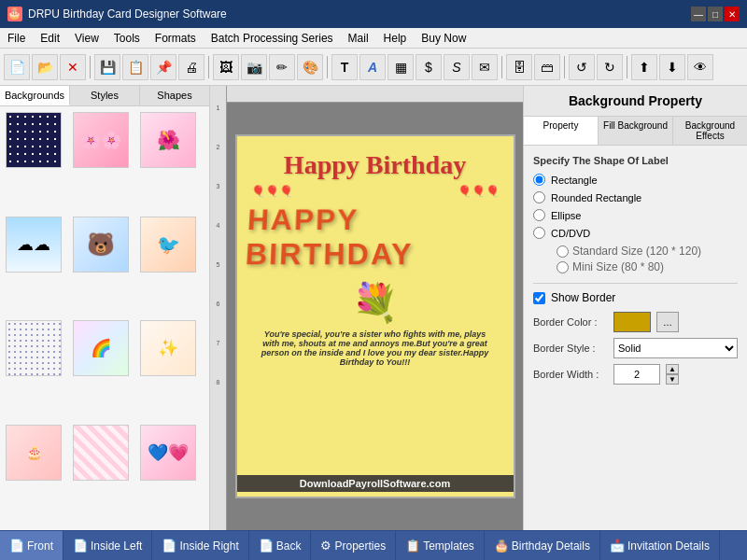  Describe the element at coordinates (710, 131) in the screenshot. I see `tab-bg-effects: Background Effects` at that location.